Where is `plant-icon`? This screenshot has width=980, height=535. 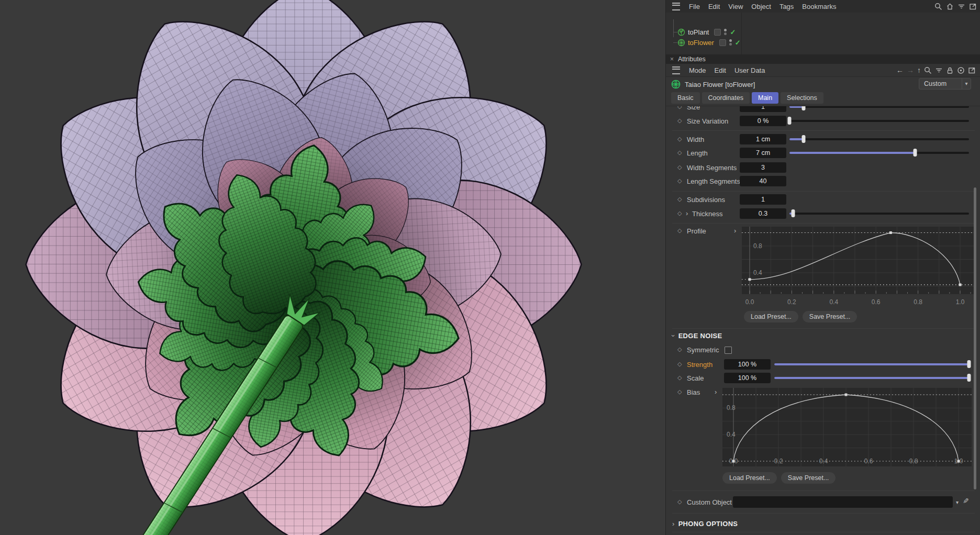 plant-icon is located at coordinates (682, 32).